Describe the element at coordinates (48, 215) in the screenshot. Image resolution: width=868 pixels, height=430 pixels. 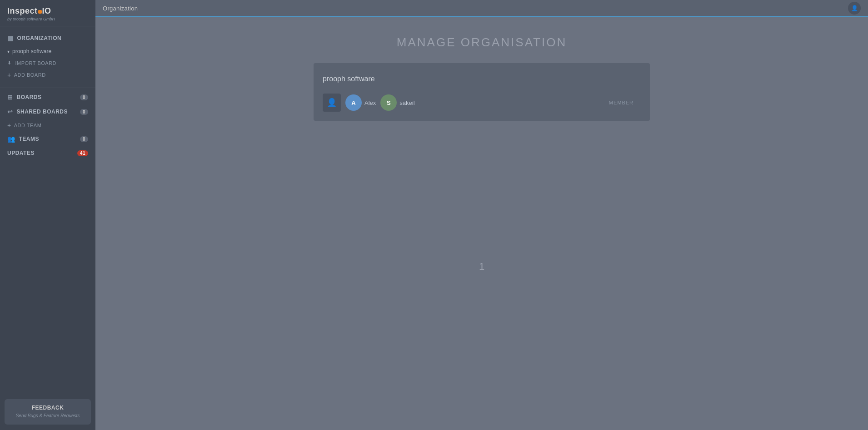
I see `sidebar: InspectIO by prooph software GmbH ▦ ORGA…` at that location.